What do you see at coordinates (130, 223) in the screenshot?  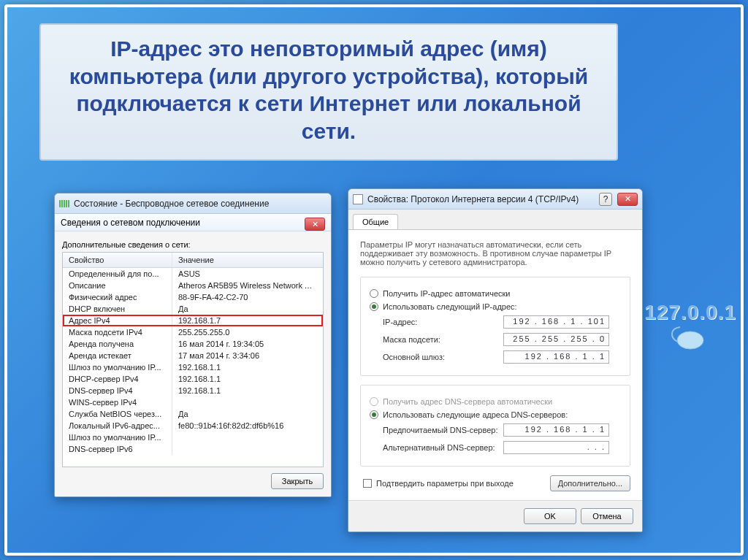 I see `details-title: Сведения о сетевом подключении` at bounding box center [130, 223].